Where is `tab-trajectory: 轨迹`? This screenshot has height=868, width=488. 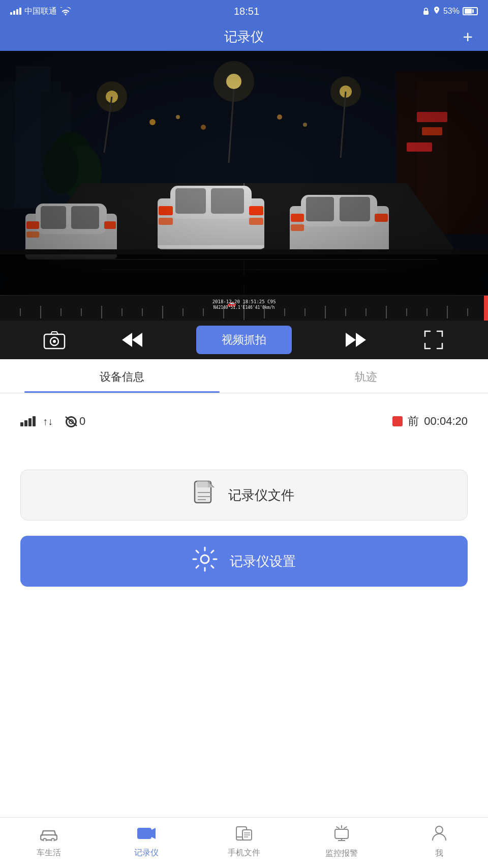
tab-trajectory: 轨迹 is located at coordinates (366, 376).